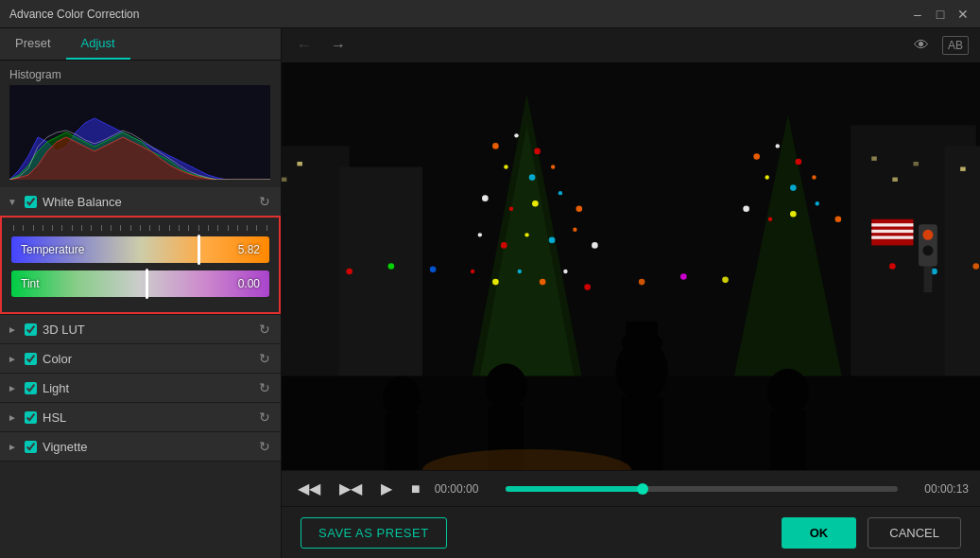 This screenshot has height=558, width=980. What do you see at coordinates (249, 250) in the screenshot?
I see `temperature-value: 5.82` at bounding box center [249, 250].